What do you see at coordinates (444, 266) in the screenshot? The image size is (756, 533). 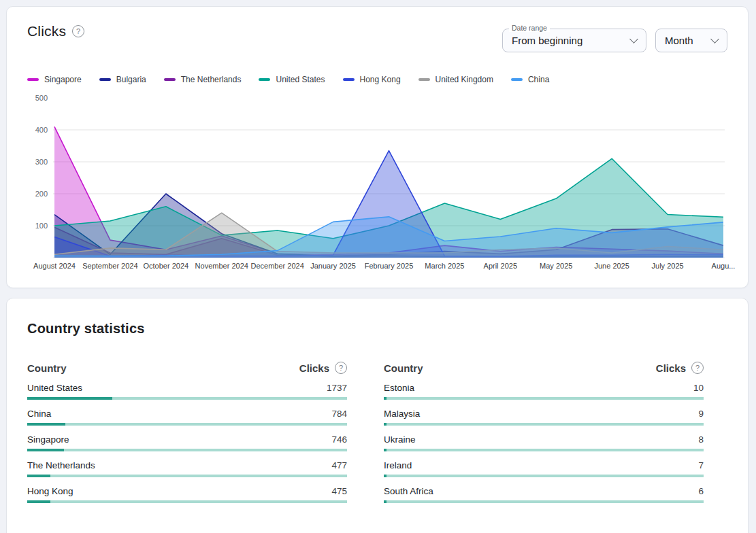 I see `x-axis-tick-label: March 2025` at bounding box center [444, 266].